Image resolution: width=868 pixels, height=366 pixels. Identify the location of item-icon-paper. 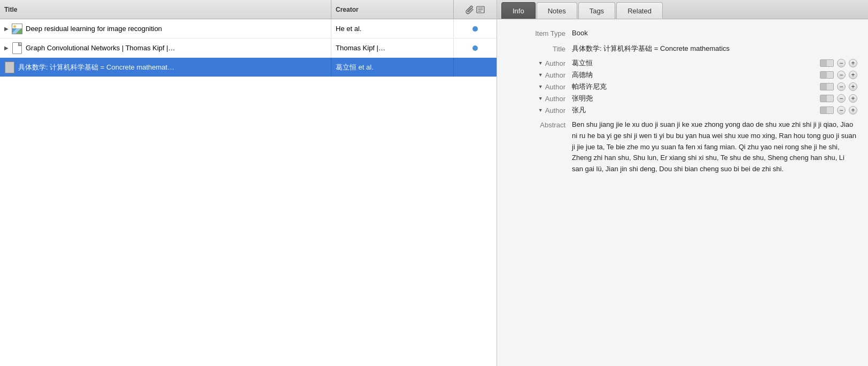
(17, 29).